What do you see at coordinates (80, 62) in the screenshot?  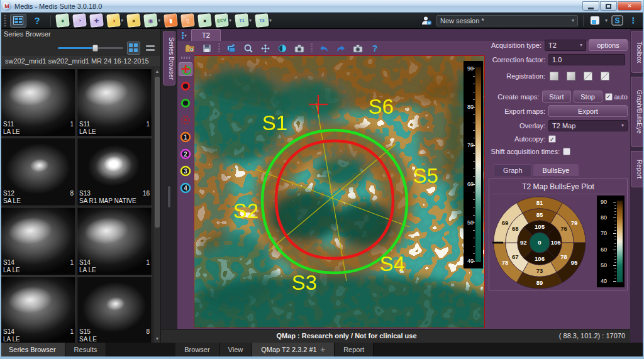 I see `study-tab: sw202_mrid1 sw202_mrid1 MR 24 16-12-2015` at bounding box center [80, 62].